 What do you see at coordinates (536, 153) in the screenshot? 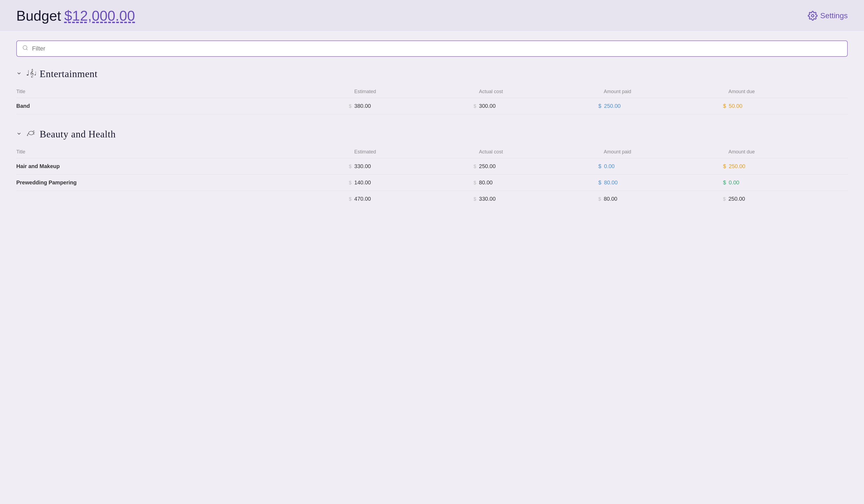
I see `col-actual-1: Actual cost` at bounding box center [536, 153].